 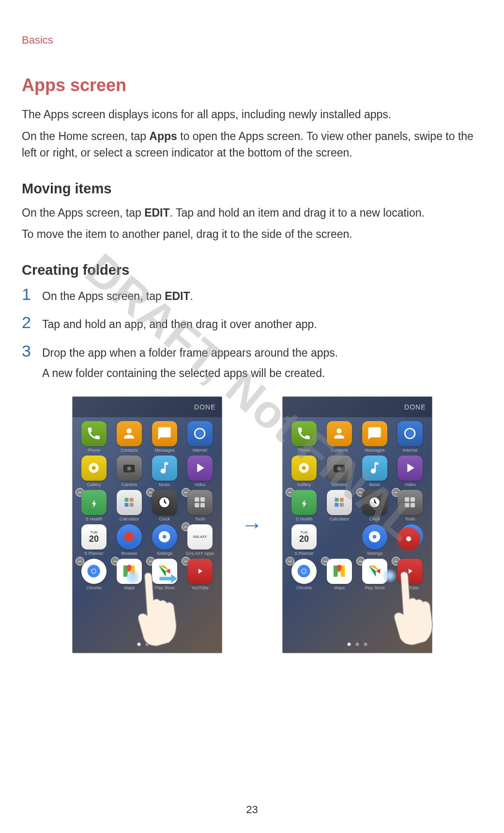 What do you see at coordinates (252, 235) in the screenshot?
I see `moving-p2: To move the item to another panel, drag …` at bounding box center [252, 235].